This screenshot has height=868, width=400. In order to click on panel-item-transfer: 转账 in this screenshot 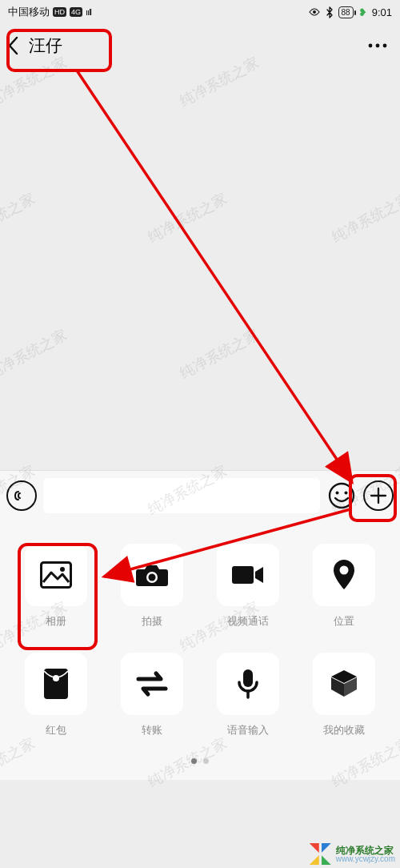, I will do `click(152, 695)`.